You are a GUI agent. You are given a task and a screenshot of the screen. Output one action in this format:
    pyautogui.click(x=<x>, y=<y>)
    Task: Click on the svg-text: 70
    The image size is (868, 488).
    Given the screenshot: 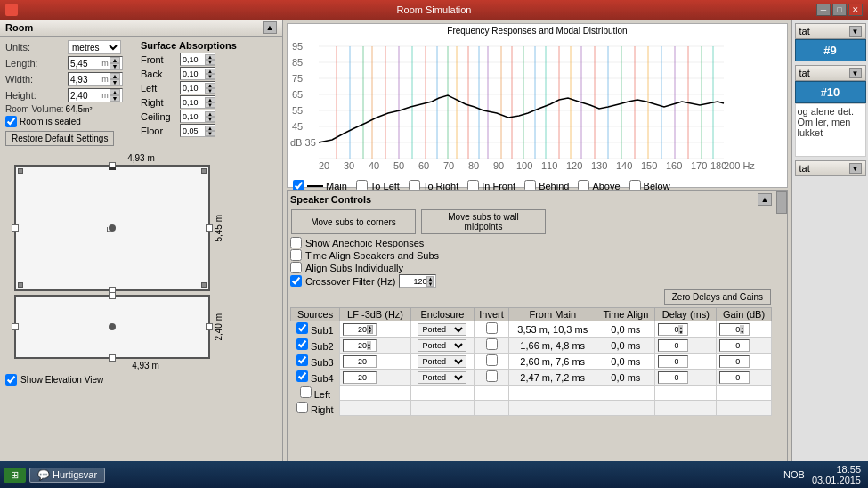 What is the action you would take?
    pyautogui.click(x=449, y=166)
    